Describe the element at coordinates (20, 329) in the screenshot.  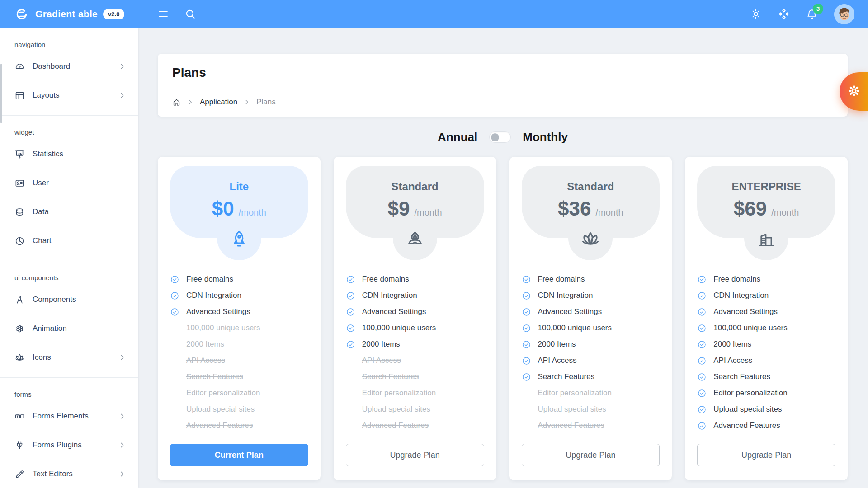
I see `animation-flower-icon` at that location.